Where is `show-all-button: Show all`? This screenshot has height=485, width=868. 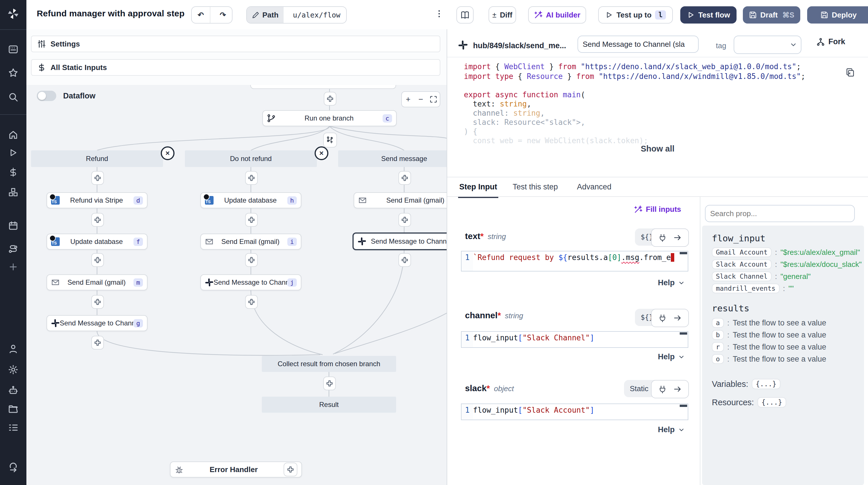 show-all-button: Show all is located at coordinates (658, 149).